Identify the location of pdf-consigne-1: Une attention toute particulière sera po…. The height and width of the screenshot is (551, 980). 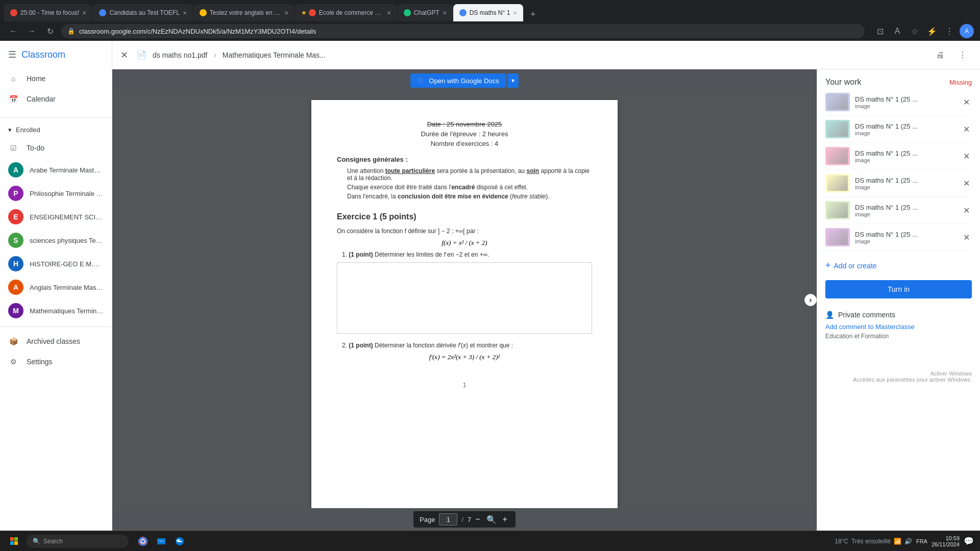
(470, 174).